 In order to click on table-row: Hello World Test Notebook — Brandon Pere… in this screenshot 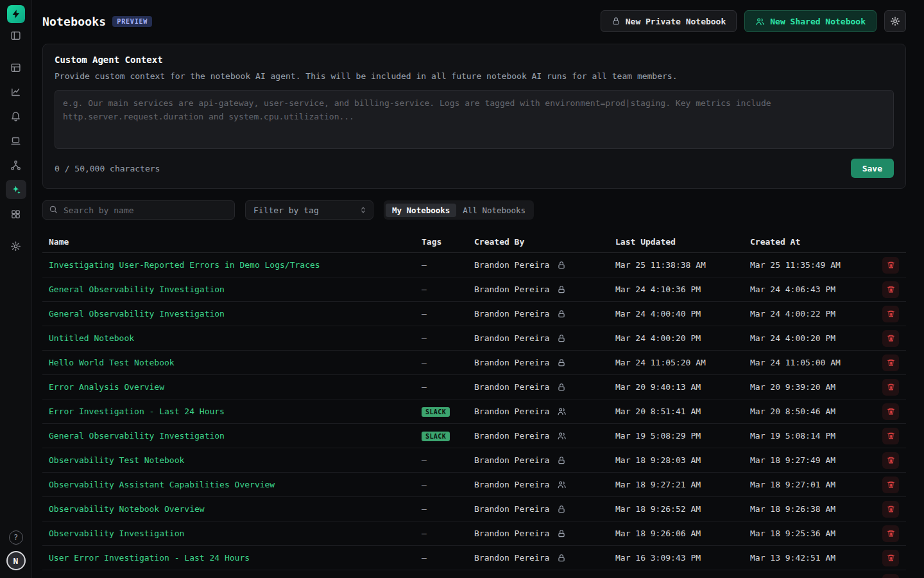, I will do `click(474, 363)`.